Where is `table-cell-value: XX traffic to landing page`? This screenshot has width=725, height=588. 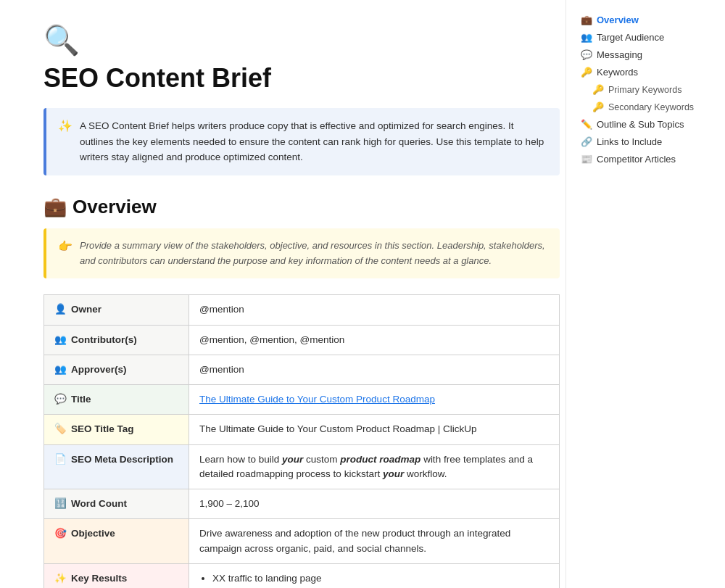
table-cell-value: XX traffic to landing page is located at coordinates (374, 576).